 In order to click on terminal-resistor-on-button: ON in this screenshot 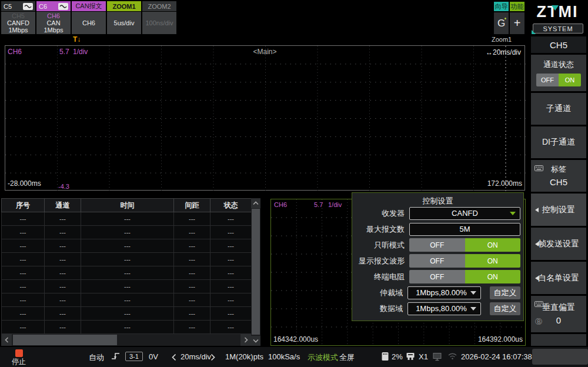, I will do `click(493, 276)`.